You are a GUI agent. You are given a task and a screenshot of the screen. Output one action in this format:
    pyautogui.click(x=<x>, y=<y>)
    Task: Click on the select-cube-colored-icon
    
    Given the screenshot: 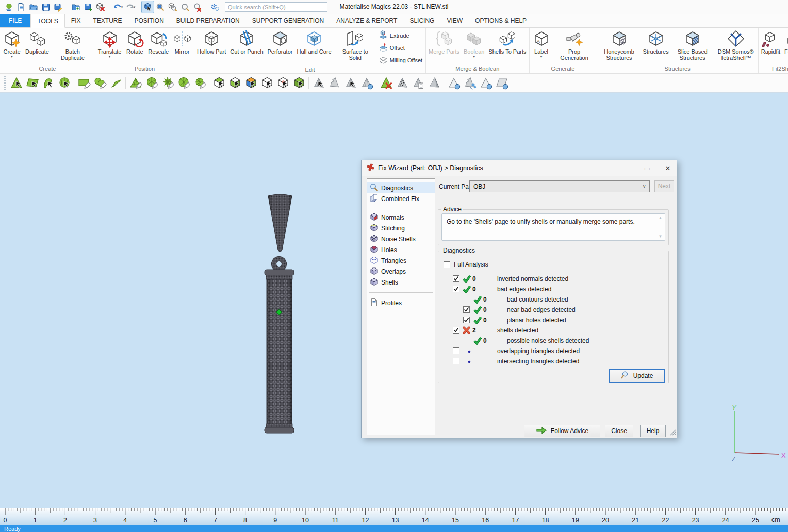 What is the action you would take?
    pyautogui.click(x=251, y=83)
    